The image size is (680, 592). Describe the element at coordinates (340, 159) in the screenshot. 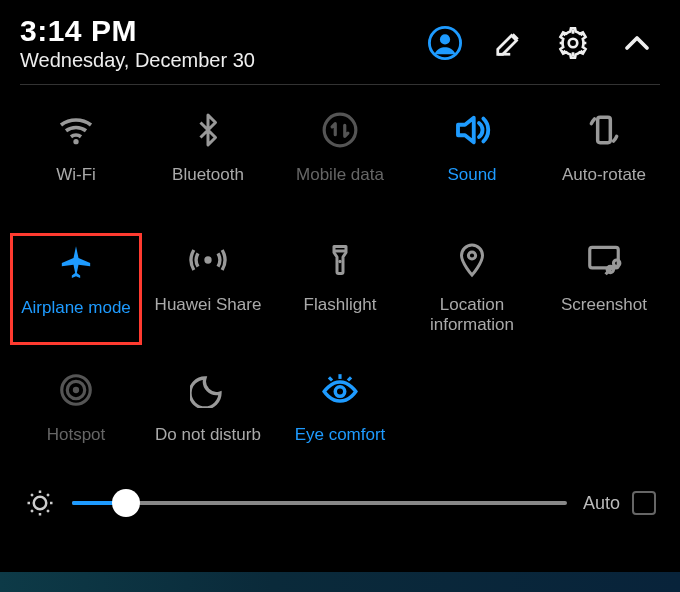

I see `tile-mobile-data: Mobile data` at that location.